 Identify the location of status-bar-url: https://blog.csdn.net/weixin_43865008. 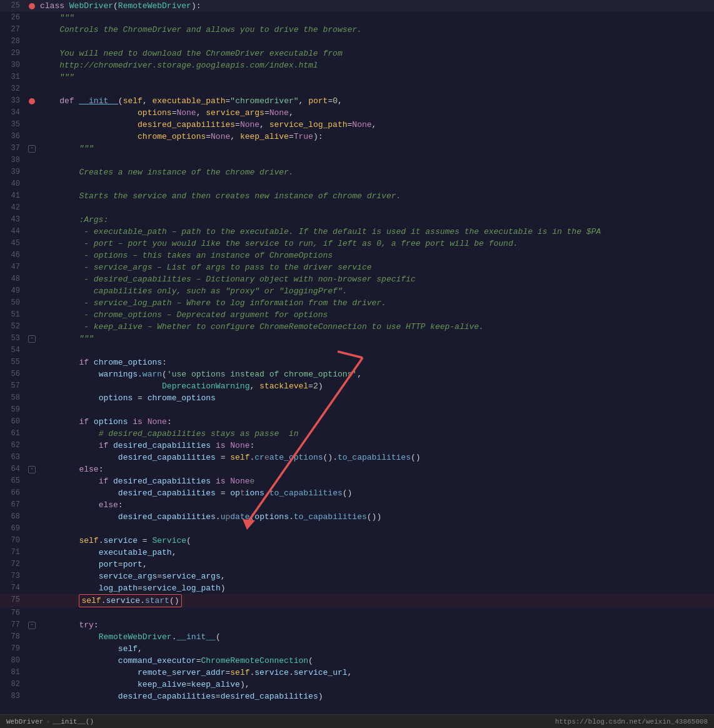
(631, 722).